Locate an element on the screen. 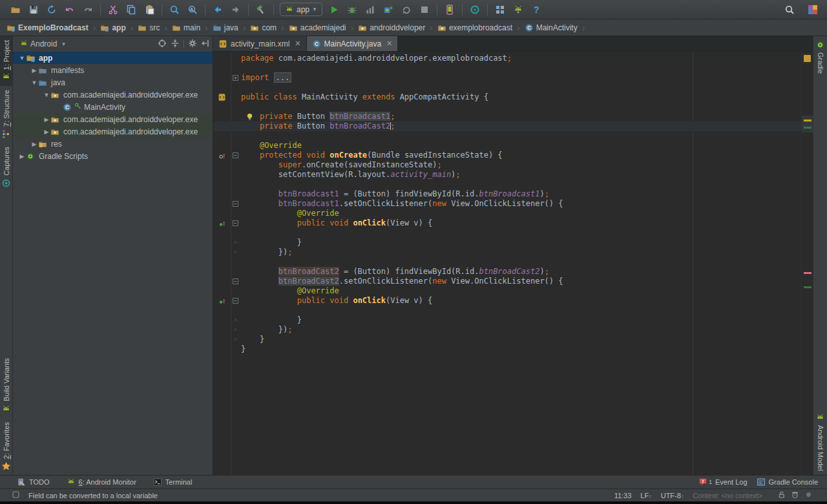  breadcrumb-item-exemplobroadcast: ExemploBroadcast is located at coordinates (48, 28).